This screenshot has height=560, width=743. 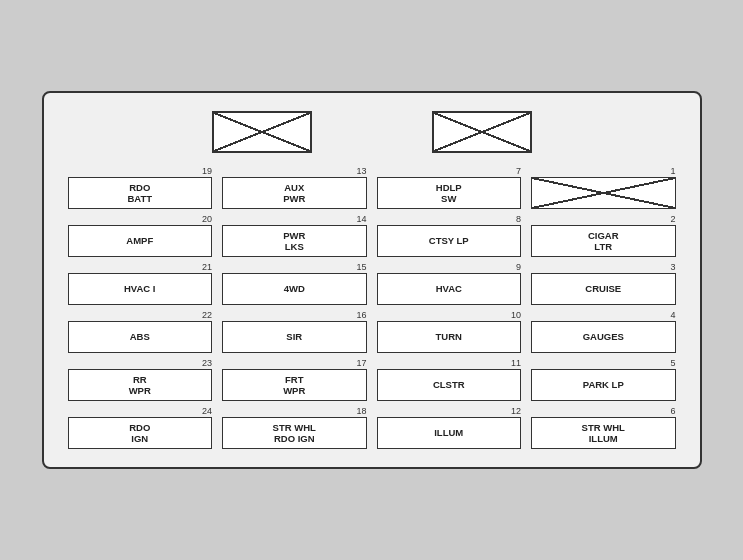 I want to click on fuse-number-10: 10, so click(x=516, y=316).